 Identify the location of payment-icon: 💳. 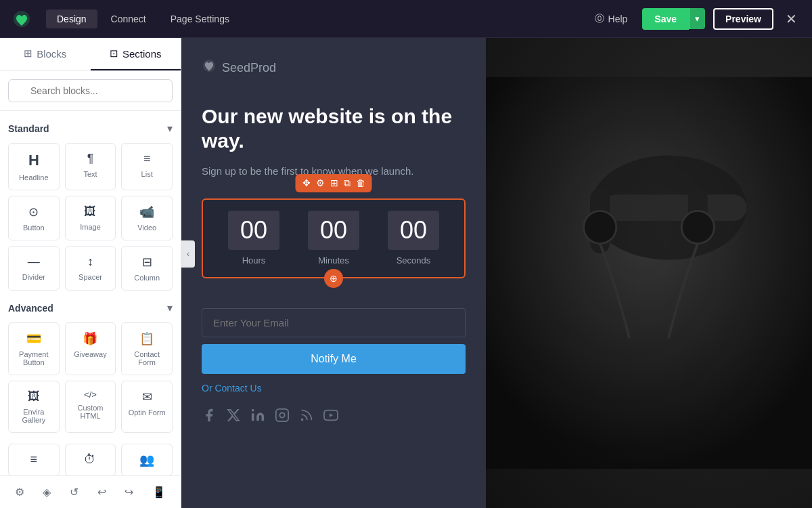
(34, 339).